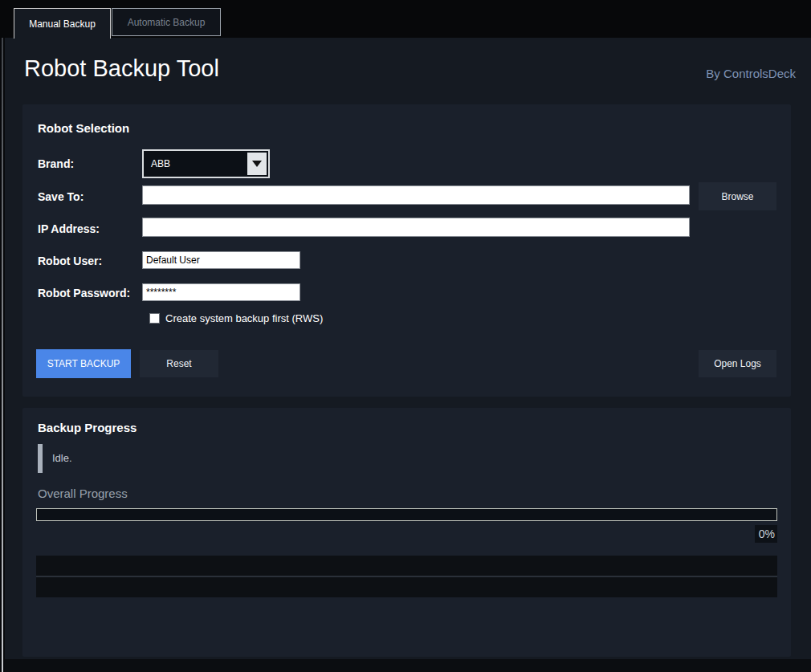 This screenshot has height=672, width=811. Describe the element at coordinates (166, 22) in the screenshot. I see `tab-automatic-backup: Automatic Backup` at that location.